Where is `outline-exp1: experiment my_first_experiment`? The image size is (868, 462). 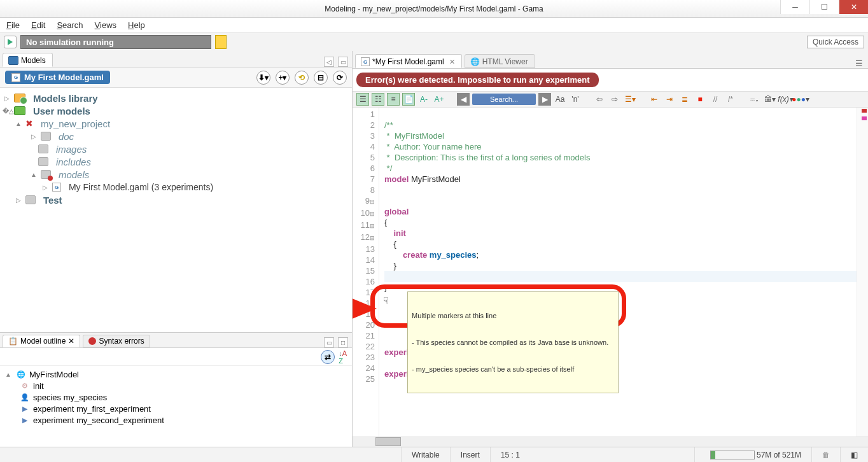 outline-exp1: experiment my_first_experiment is located at coordinates (92, 409).